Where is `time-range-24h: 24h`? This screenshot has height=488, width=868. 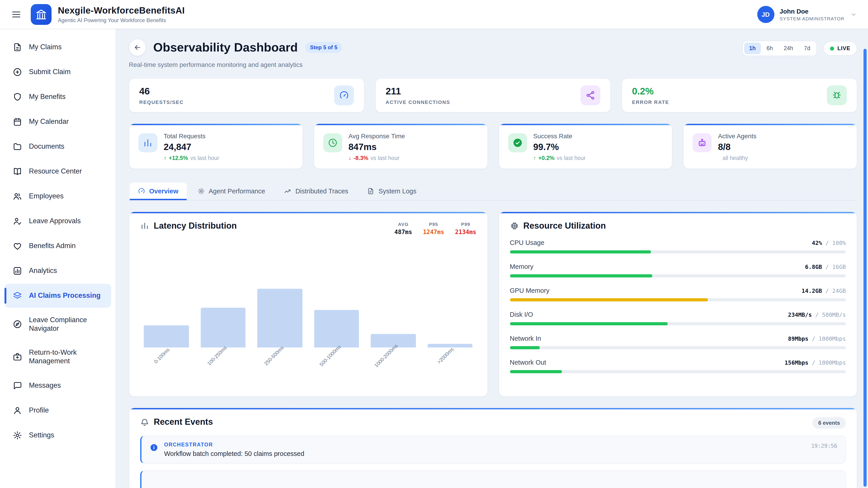 time-range-24h: 24h is located at coordinates (788, 48).